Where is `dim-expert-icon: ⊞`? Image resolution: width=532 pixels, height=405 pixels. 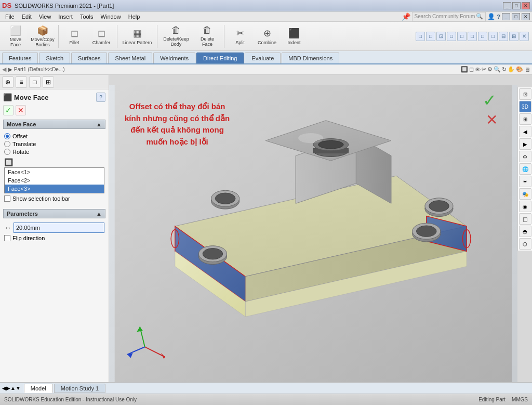
dim-expert-icon: ⊞ is located at coordinates (48, 82).